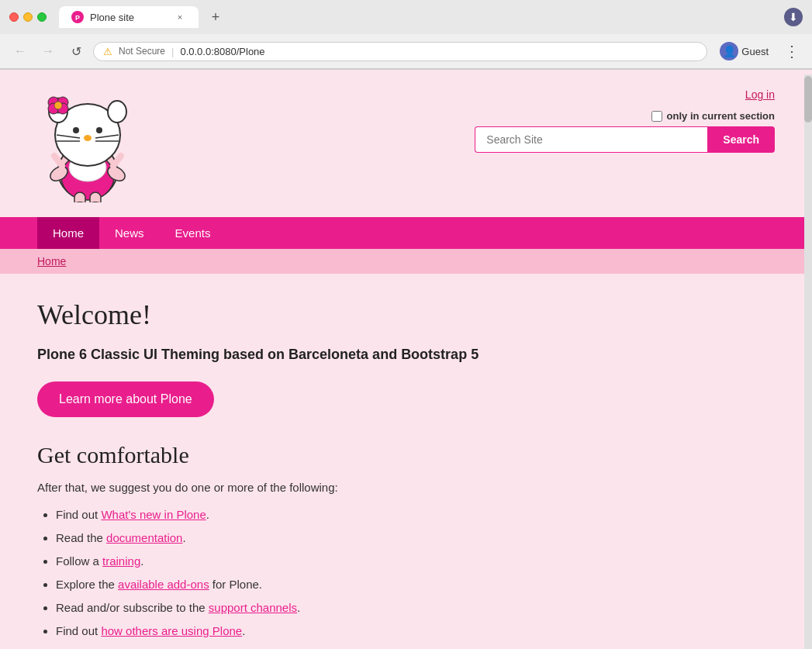 This screenshot has height=649, width=812. I want to click on list-item: Explore the available add-ons for Plone., so click(416, 585).